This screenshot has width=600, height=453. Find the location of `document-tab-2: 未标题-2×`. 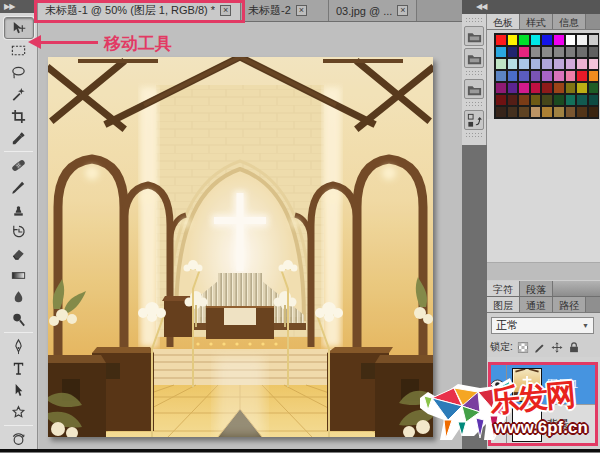

document-tab-2: 未标题-2× is located at coordinates (285, 10).